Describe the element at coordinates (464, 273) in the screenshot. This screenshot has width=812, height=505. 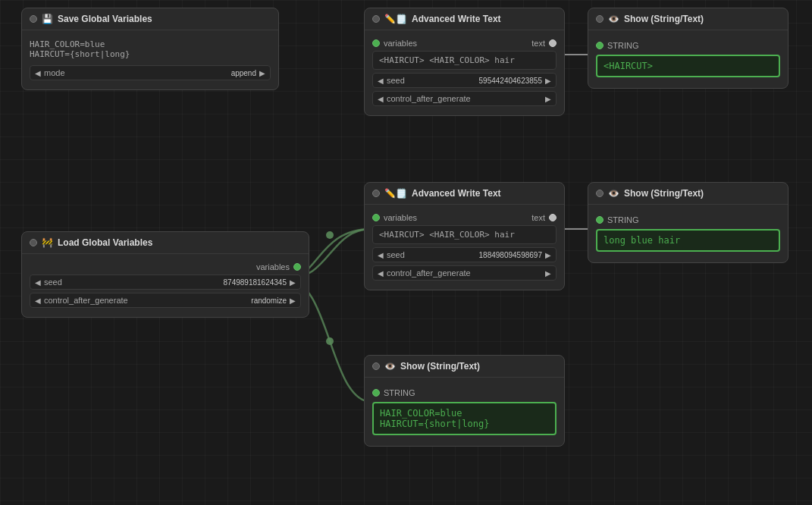
I see `adv-write-bottom-control-row: ◀ control_after_generate ▶` at that location.